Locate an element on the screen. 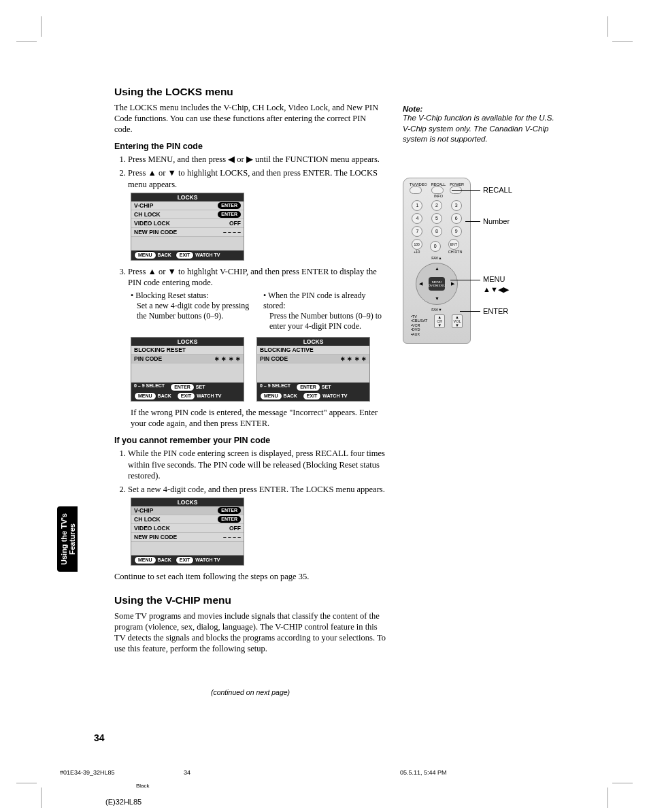 The height and width of the screenshot is (812, 649). r-vol-rocker: ▲VOL▼ is located at coordinates (457, 321).